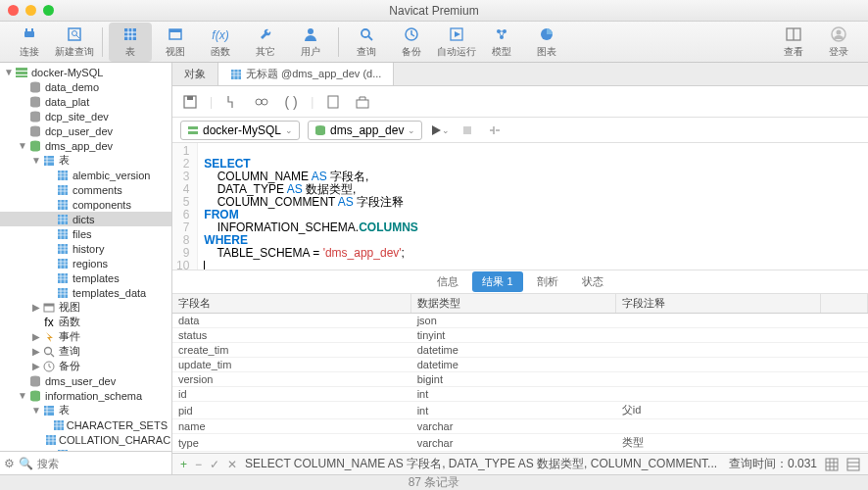  What do you see at coordinates (86, 204) in the screenshot?
I see `tree-node: components` at bounding box center [86, 204].